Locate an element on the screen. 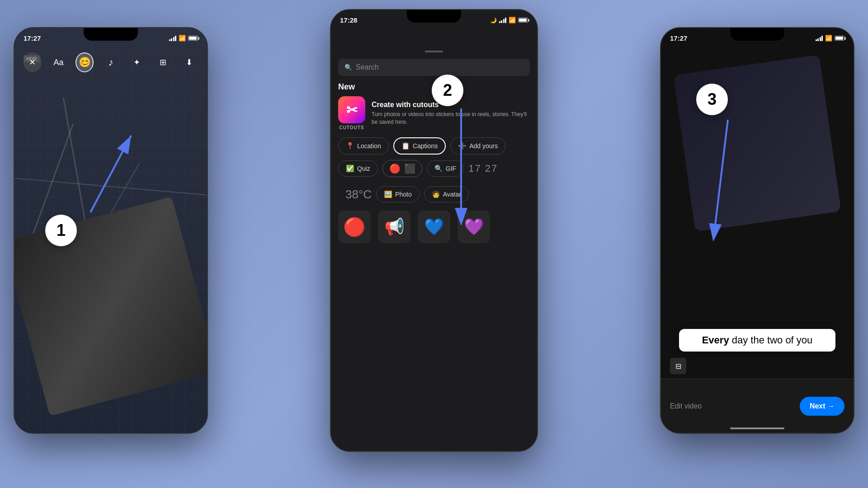 This screenshot has height=488, width=868. captions-icon: 📋 is located at coordinates (406, 146).